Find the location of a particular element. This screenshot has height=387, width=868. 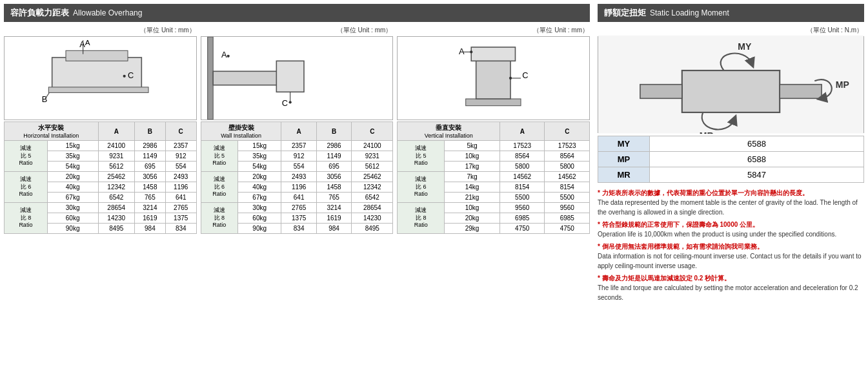

moment-table: MY6588MP6588MR5847 is located at coordinates (731, 159).